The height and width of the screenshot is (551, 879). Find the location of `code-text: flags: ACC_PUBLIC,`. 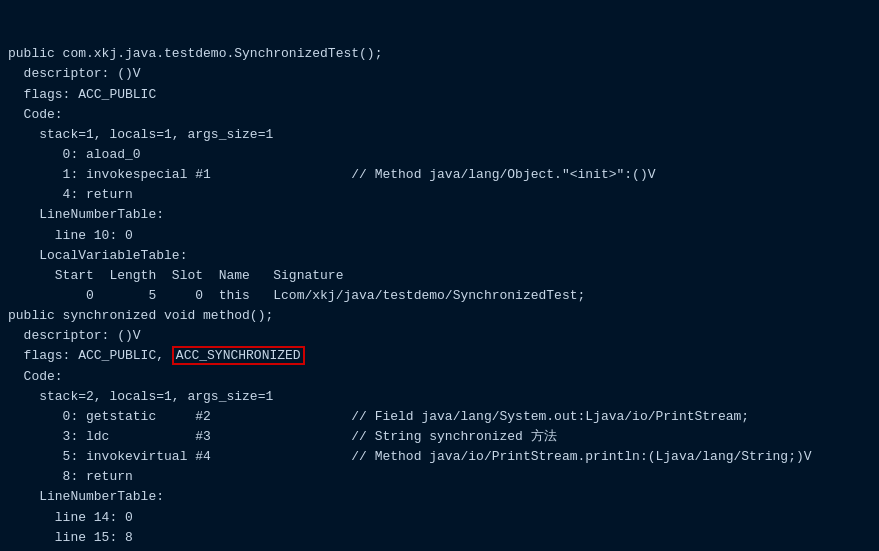

code-text: flags: ACC_PUBLIC, is located at coordinates (90, 356).